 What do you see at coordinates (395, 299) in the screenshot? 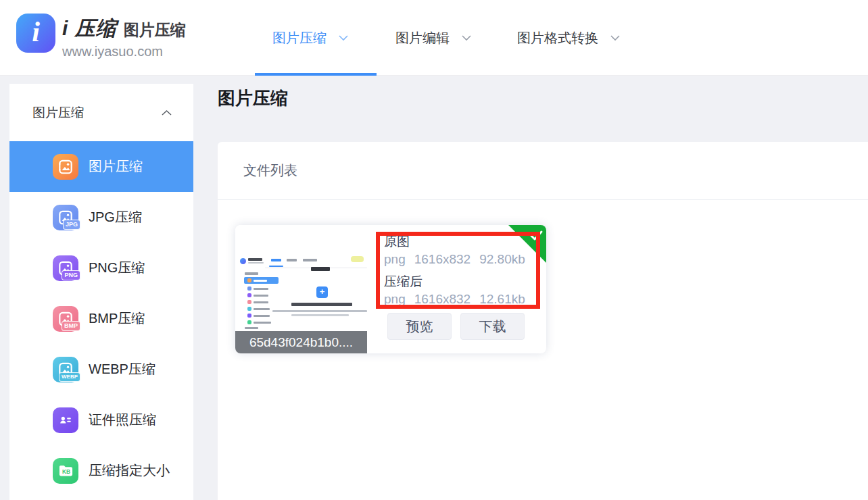
I see `compressed-format: png` at bounding box center [395, 299].